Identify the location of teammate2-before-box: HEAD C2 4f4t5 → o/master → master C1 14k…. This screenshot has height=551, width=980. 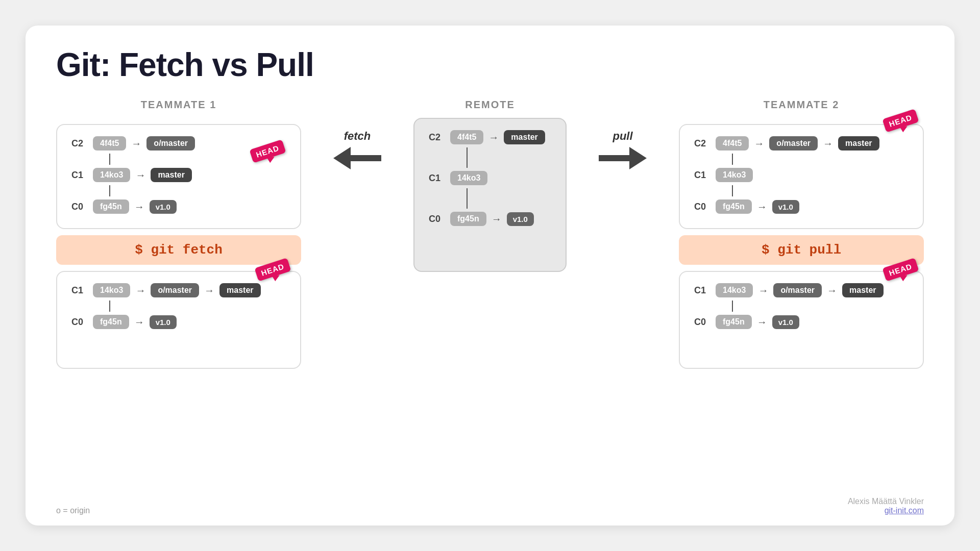
(801, 177).